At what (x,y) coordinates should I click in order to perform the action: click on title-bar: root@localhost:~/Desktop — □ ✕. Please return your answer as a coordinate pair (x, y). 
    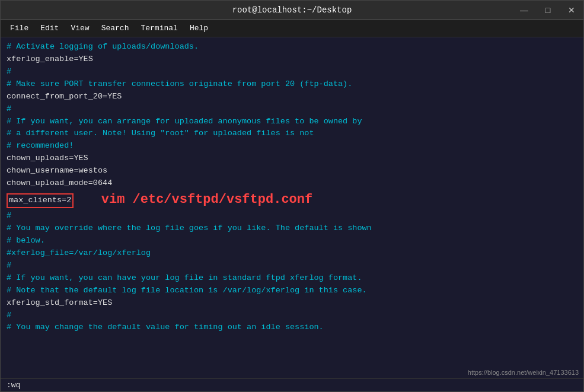
    Looking at the image, I should click on (292, 10).